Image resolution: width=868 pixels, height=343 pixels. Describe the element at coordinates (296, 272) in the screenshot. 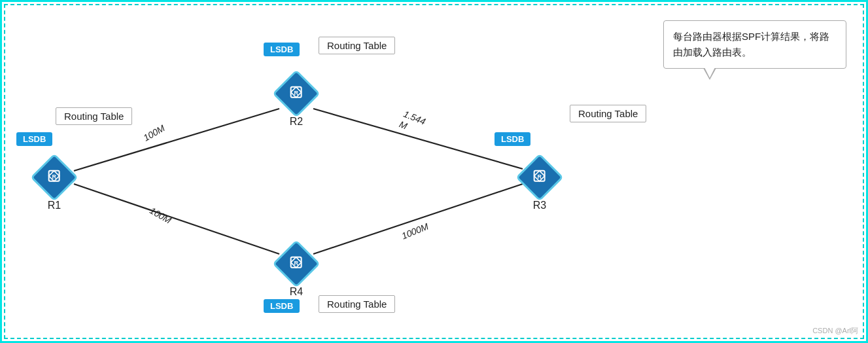

I see `router-r4: R R4` at that location.